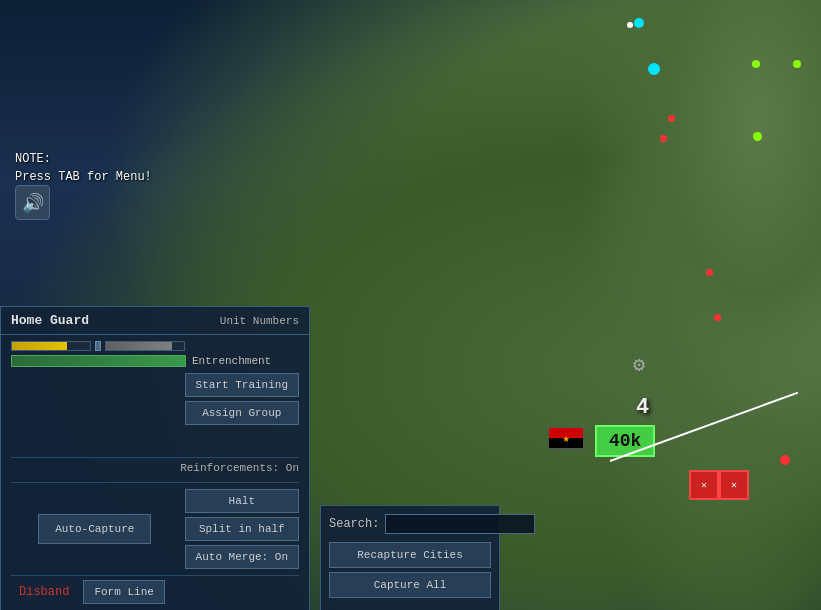  Describe the element at coordinates (155, 361) in the screenshot. I see `entrenchment-row: Entrenchment` at that location.